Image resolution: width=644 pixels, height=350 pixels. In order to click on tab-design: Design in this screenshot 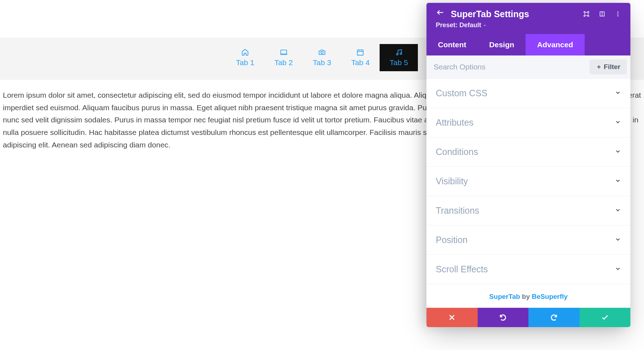, I will do `click(502, 45)`.